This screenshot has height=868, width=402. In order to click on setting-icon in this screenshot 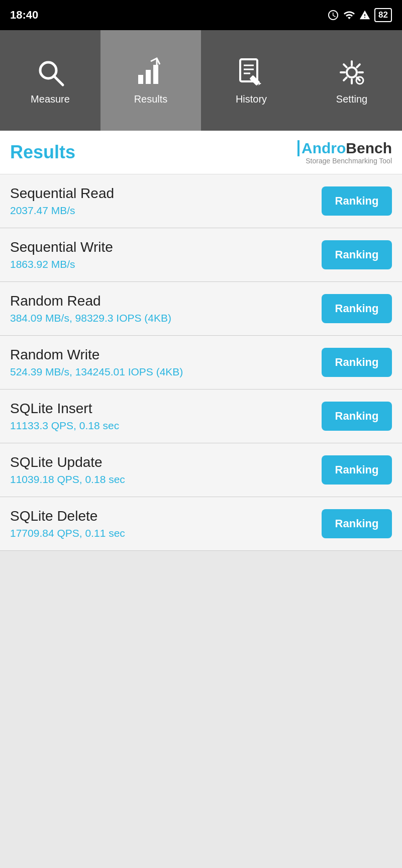, I will do `click(352, 72)`.